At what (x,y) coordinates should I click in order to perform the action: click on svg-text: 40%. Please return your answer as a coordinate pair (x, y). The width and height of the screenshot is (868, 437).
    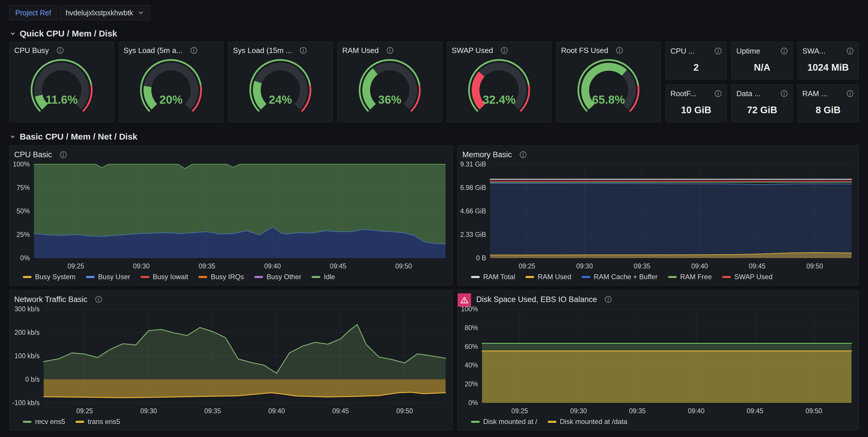
    Looking at the image, I should click on (471, 365).